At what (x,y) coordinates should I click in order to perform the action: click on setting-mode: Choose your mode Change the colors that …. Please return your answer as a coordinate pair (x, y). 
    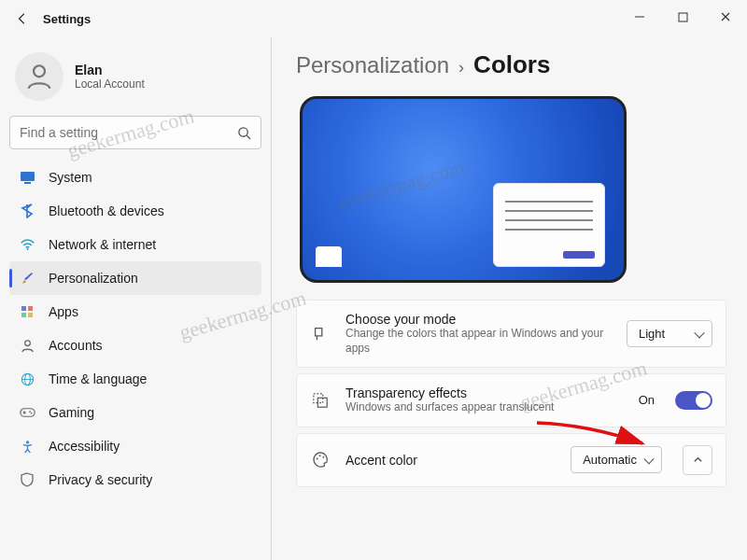
    Looking at the image, I should click on (512, 334).